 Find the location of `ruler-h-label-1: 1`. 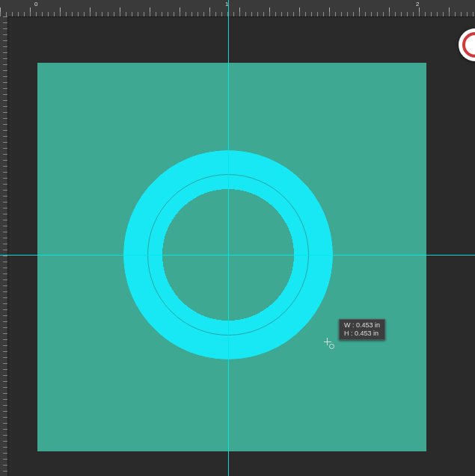

ruler-h-label-1: 1 is located at coordinates (227, 4).